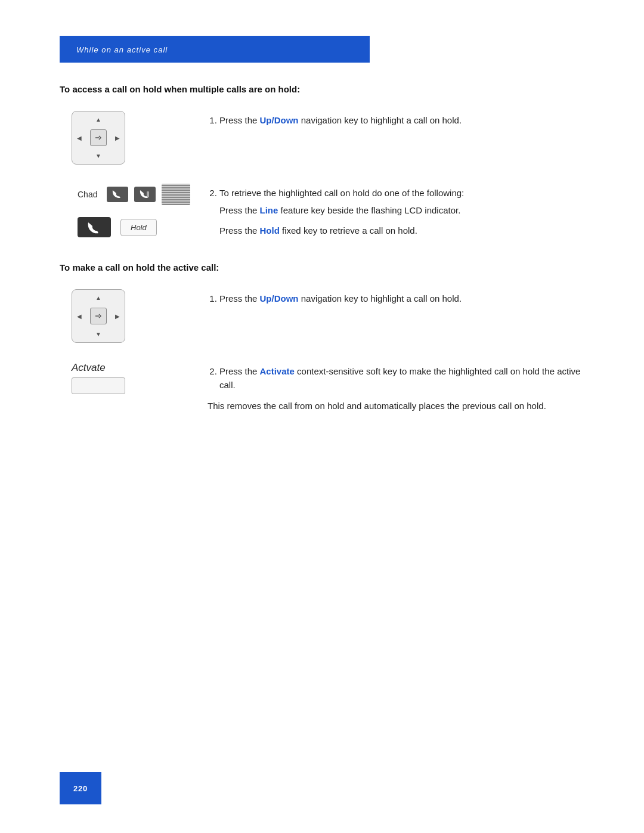  Describe the element at coordinates (98, 119) in the screenshot. I see `arrow-up-icon: ▲` at that location.